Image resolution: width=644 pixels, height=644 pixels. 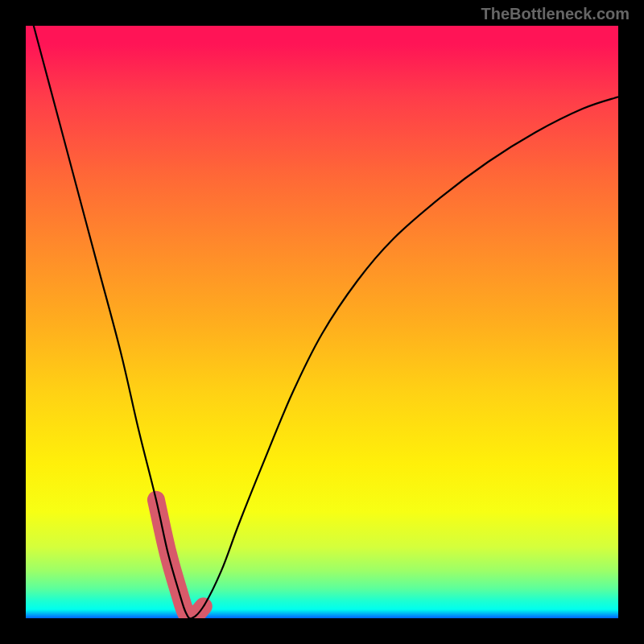 I want to click on optimal-zone-highlight, so click(x=180, y=559).